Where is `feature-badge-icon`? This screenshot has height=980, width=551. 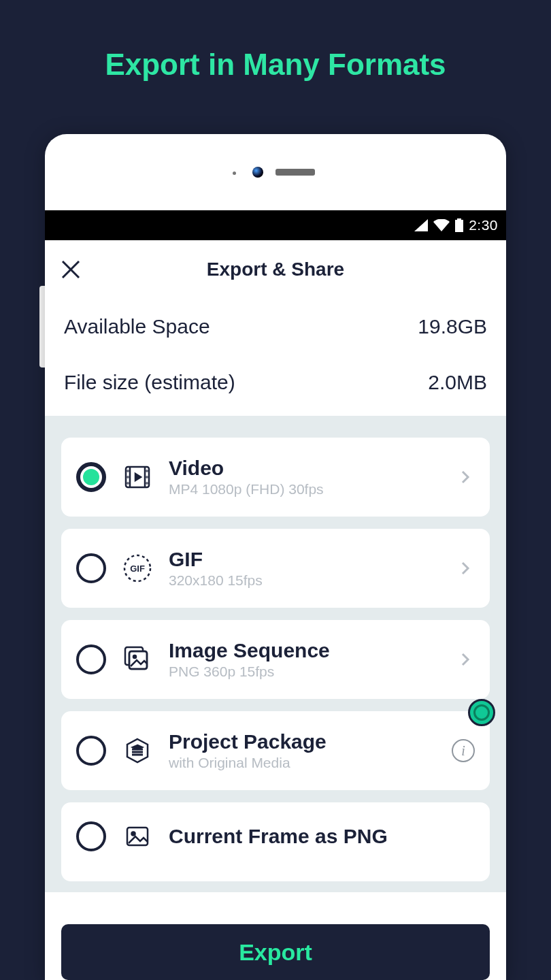
feature-badge-icon is located at coordinates (482, 713).